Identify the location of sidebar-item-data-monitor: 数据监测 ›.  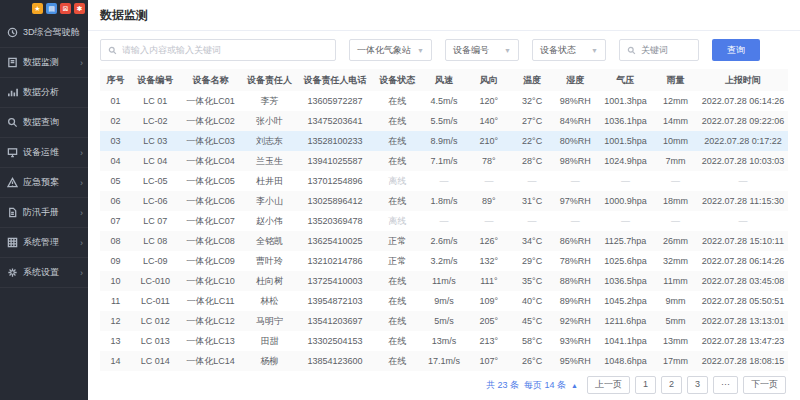
(44, 63).